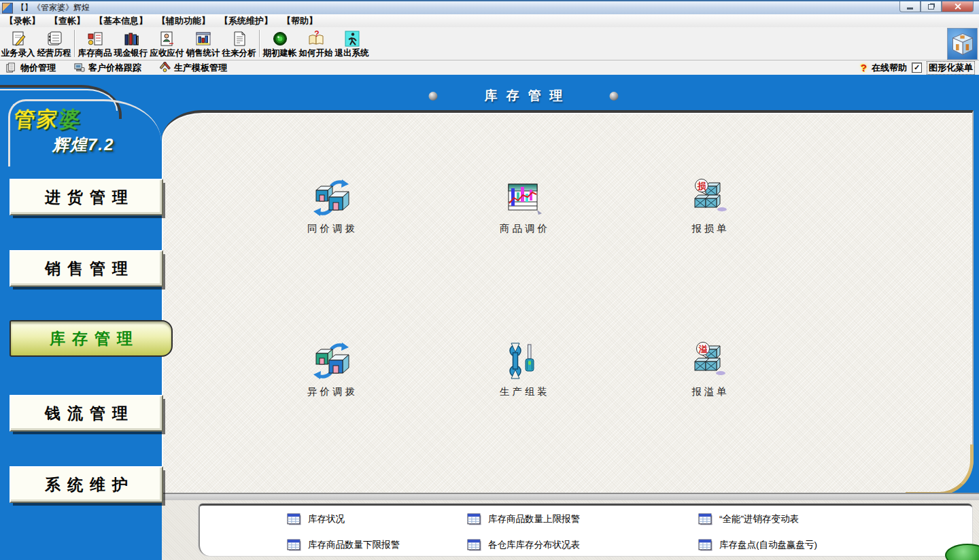  What do you see at coordinates (7, 8) in the screenshot?
I see `app-icon` at bounding box center [7, 8].